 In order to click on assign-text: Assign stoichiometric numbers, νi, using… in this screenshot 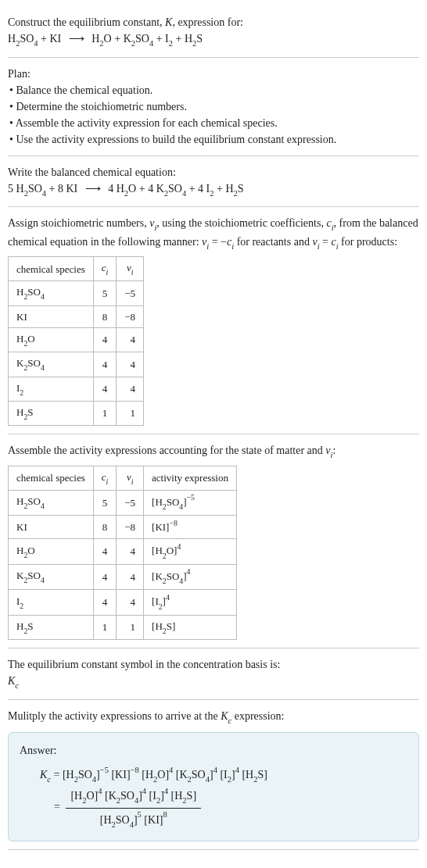, I will do `click(214, 233)`.